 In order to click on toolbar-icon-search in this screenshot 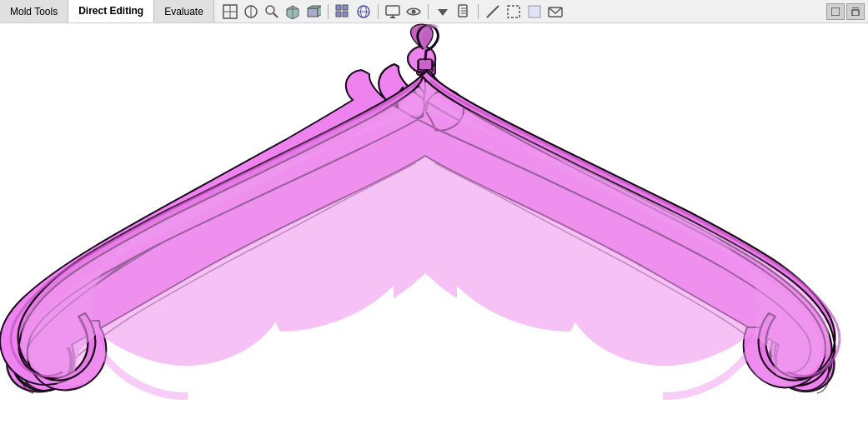, I will do `click(272, 12)`.